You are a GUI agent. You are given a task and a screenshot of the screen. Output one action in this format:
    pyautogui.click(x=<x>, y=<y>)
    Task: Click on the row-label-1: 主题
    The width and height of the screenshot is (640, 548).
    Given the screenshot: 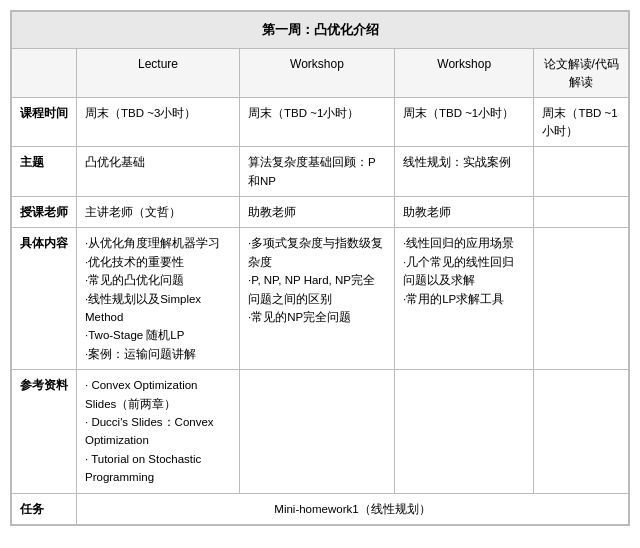 What is the action you would take?
    pyautogui.click(x=44, y=172)
    